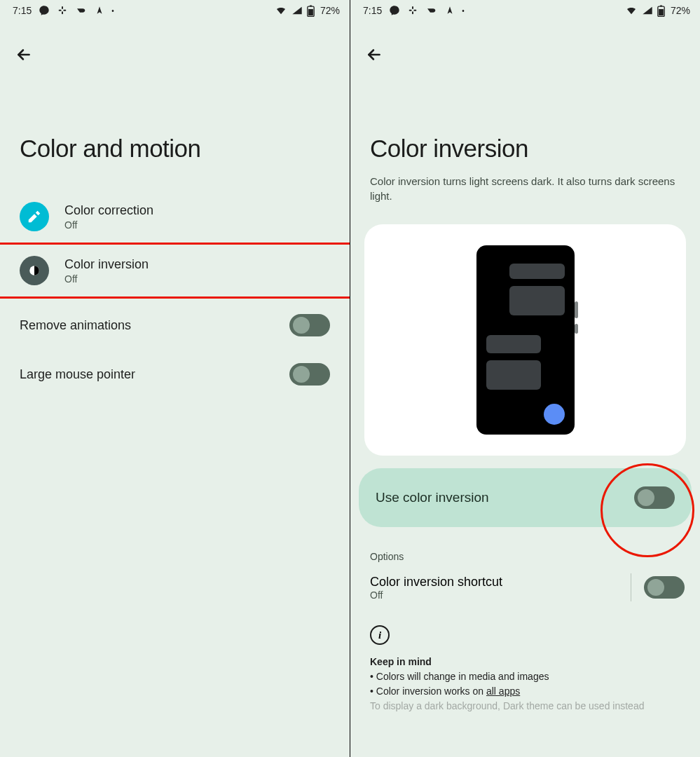 The height and width of the screenshot is (757, 700). I want to click on row-label: Color inversion shortcut, so click(494, 582).